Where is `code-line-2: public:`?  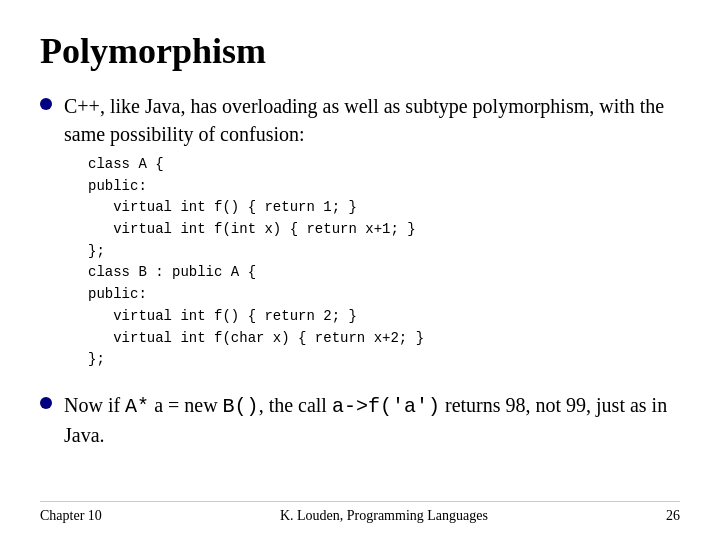 code-line-2: public: is located at coordinates (384, 187).